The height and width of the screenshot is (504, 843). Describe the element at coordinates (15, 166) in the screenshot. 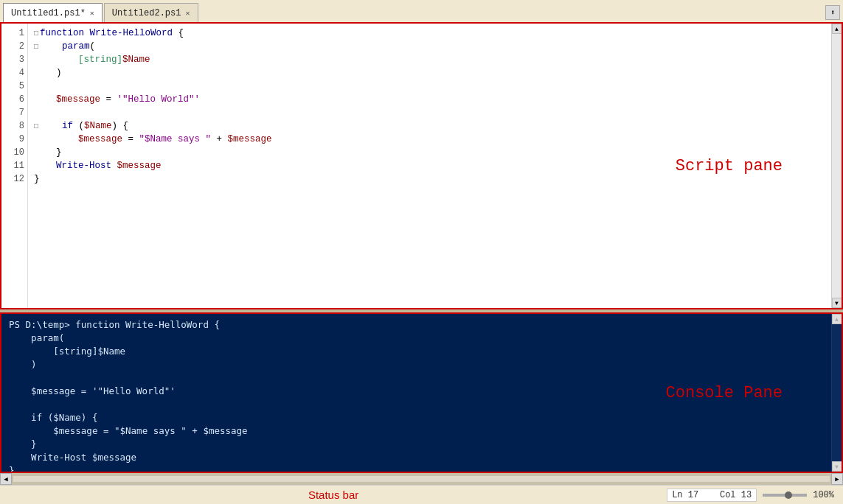

I see `line-numbers: 123456789101112` at that location.